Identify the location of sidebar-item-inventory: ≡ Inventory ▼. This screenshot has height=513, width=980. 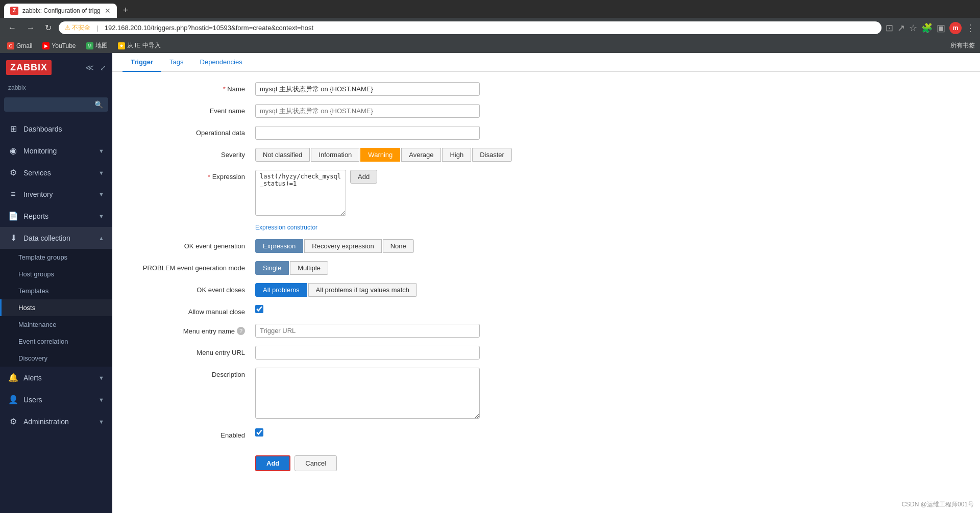
(56, 194).